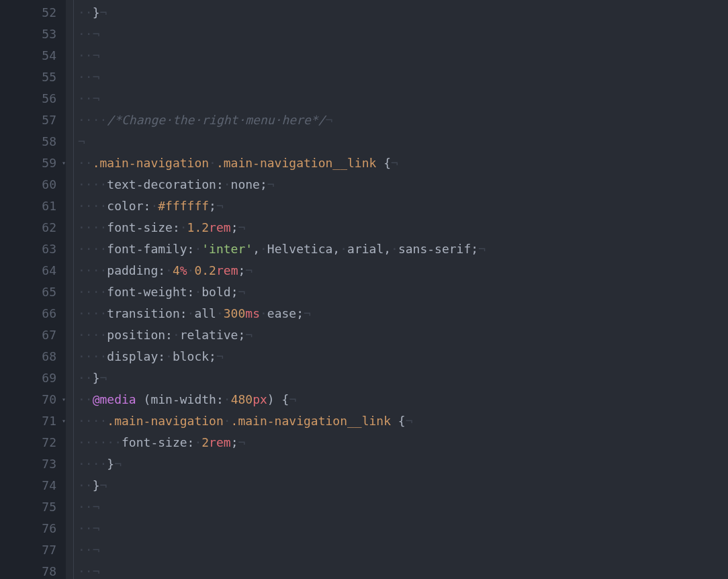  I want to click on code-line: ····font-weight:·bold;¬, so click(401, 292).